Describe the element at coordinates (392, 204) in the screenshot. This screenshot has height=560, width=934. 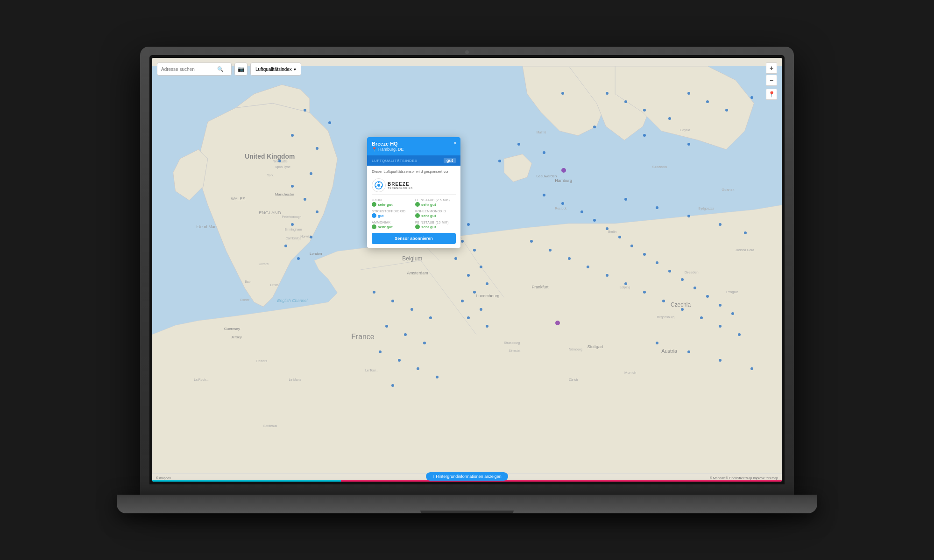
I see `metric-value-ozon: ✓ sehr gut` at that location.